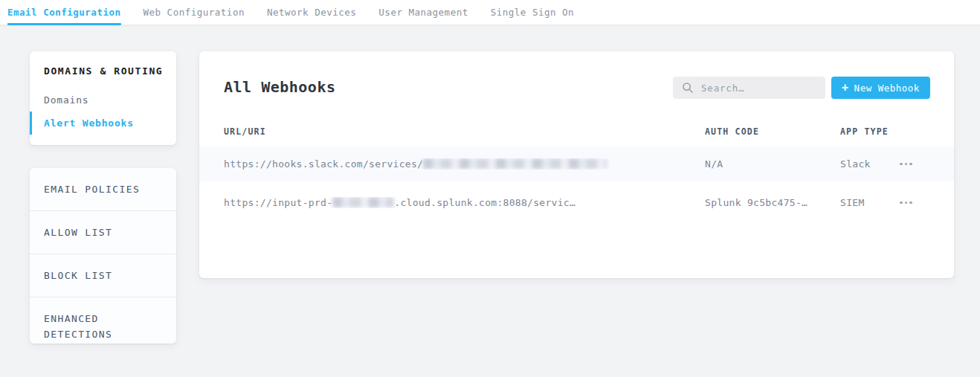  I want to click on sidebar-item-alert-webhooks: Alert Webhooks, so click(103, 123).